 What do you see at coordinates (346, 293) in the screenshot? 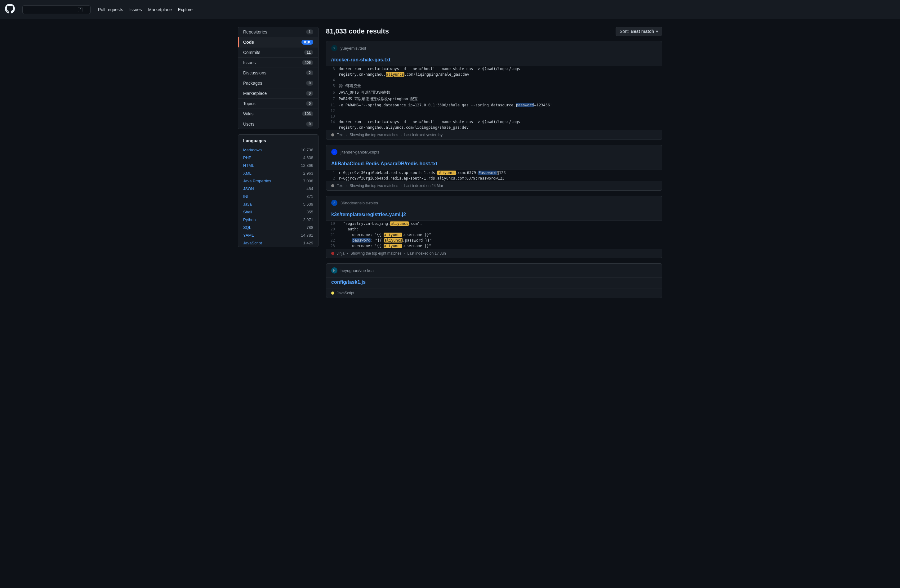
I see `lang-label: JavaScript` at bounding box center [346, 293].